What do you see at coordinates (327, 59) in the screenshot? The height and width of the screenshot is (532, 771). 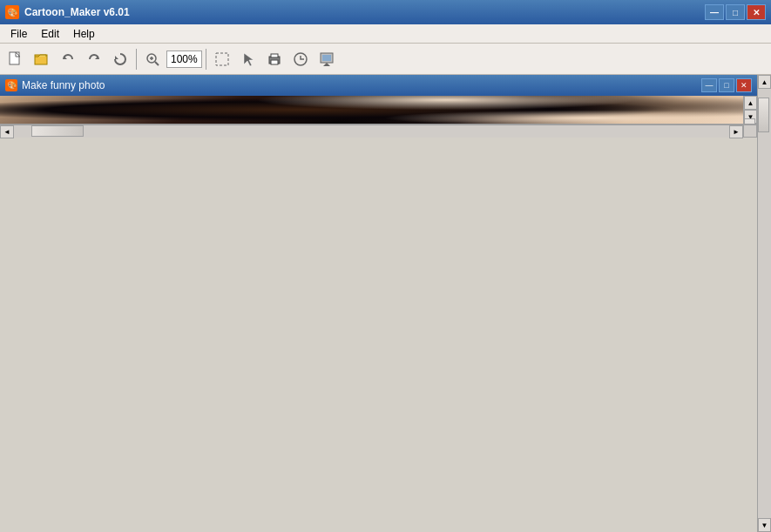 I see `export-button` at bounding box center [327, 59].